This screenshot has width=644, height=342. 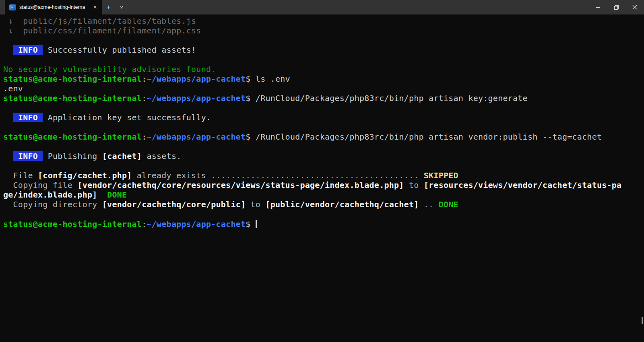 What do you see at coordinates (174, 204) in the screenshot?
I see `terminal-text: [vendor/cachethq/core/public]` at bounding box center [174, 204].